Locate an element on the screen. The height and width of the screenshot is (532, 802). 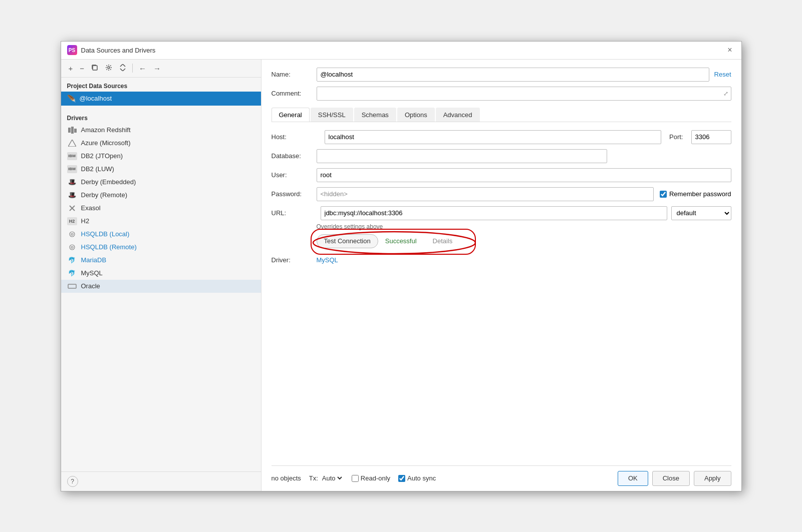
window-title: Data Sources and Drivers is located at coordinates (118, 50).